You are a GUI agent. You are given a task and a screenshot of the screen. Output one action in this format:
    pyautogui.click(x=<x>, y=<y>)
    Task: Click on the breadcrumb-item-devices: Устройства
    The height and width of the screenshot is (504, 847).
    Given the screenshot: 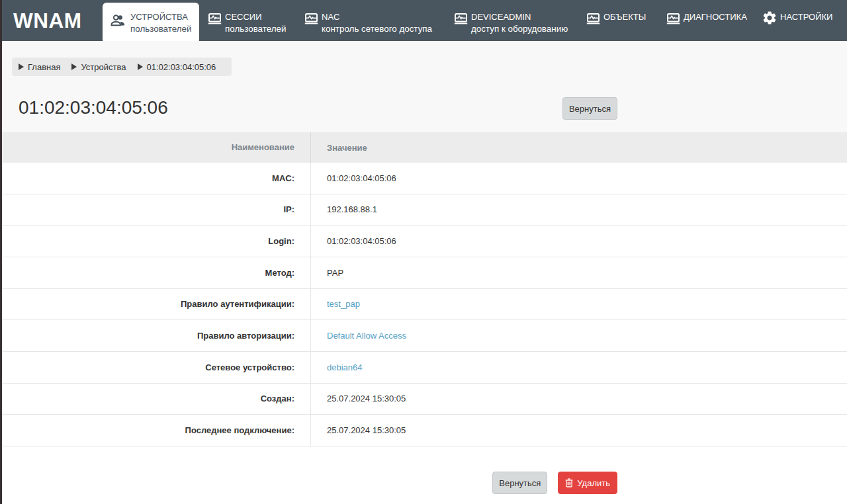 What is the action you would take?
    pyautogui.click(x=99, y=67)
    